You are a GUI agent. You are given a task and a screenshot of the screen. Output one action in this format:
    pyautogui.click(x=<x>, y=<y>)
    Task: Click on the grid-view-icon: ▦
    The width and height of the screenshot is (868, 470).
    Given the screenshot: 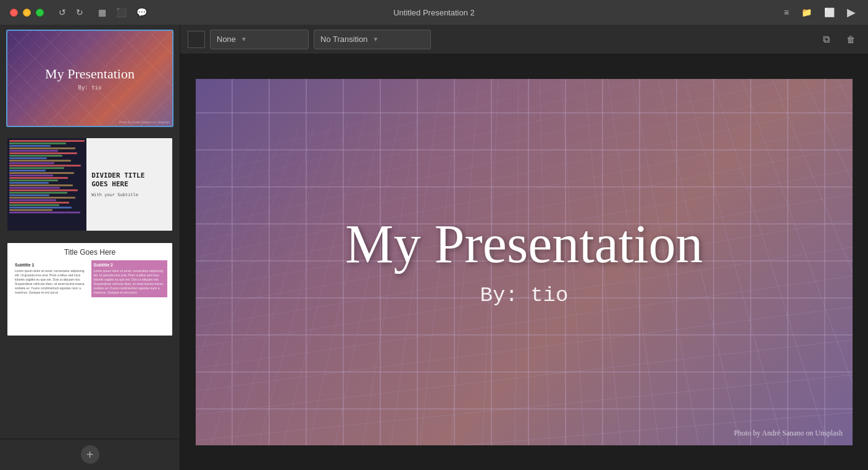 What is the action you would take?
    pyautogui.click(x=102, y=12)
    